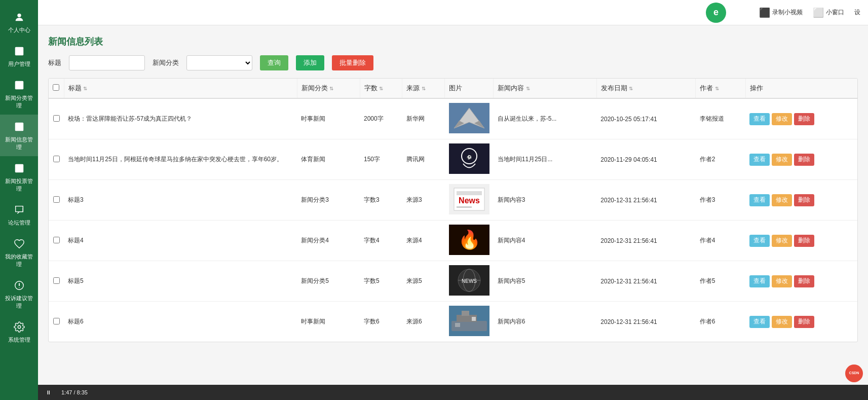 The image size is (868, 400). I want to click on header-checkbox-cell, so click(56, 88).